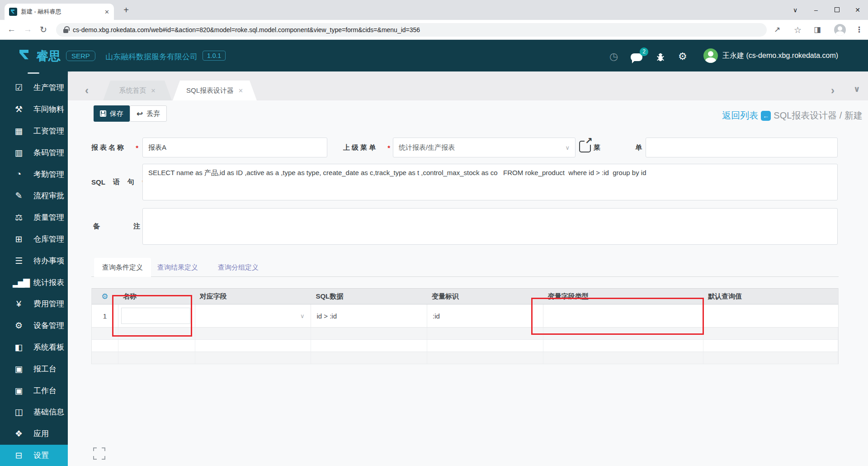  What do you see at coordinates (34, 412) in the screenshot?
I see `sidebar-item-basic-info: ◫ 基础信息` at bounding box center [34, 412].